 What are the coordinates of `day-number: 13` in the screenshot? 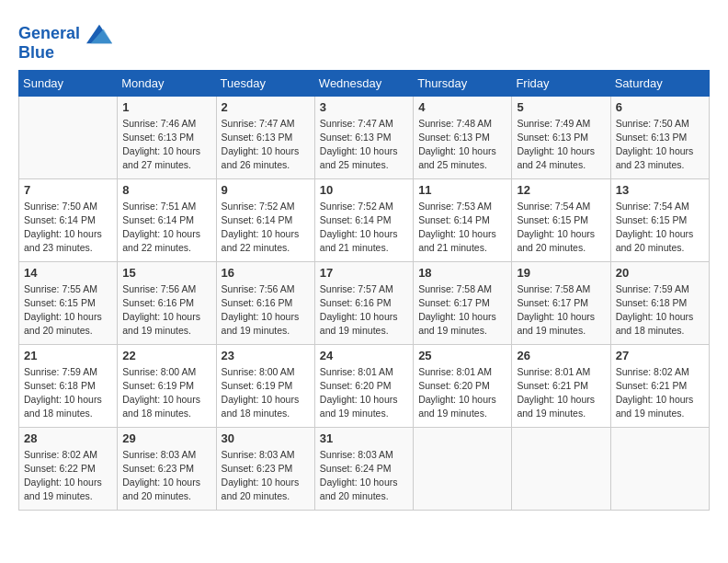 It's located at (660, 190).